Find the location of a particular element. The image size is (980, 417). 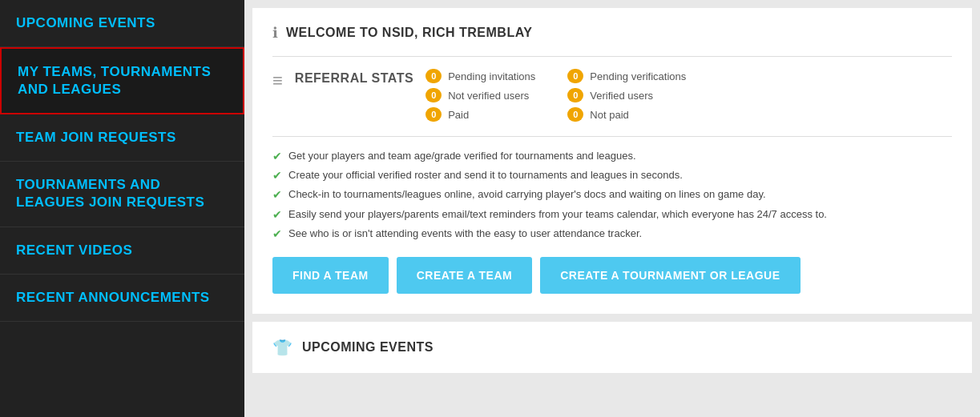

stat-badge-pending-invitations: 0 is located at coordinates (434, 76).